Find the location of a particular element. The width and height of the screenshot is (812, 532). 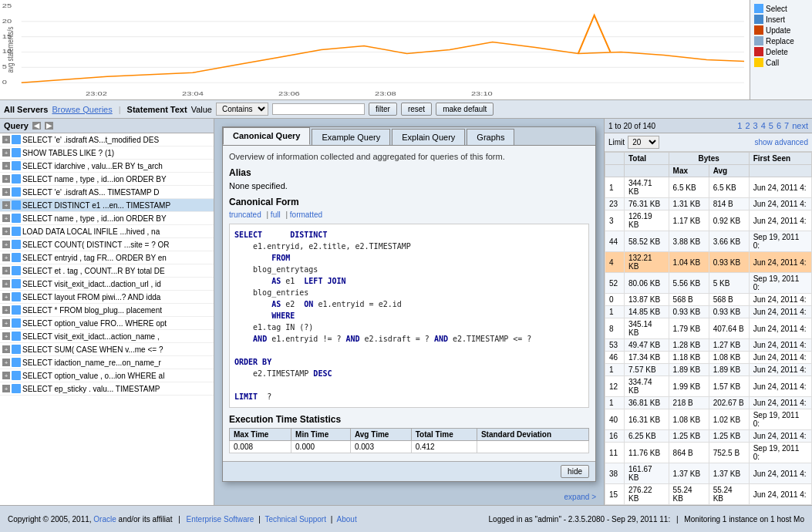

expand-btn-19: + is located at coordinates (6, 375).